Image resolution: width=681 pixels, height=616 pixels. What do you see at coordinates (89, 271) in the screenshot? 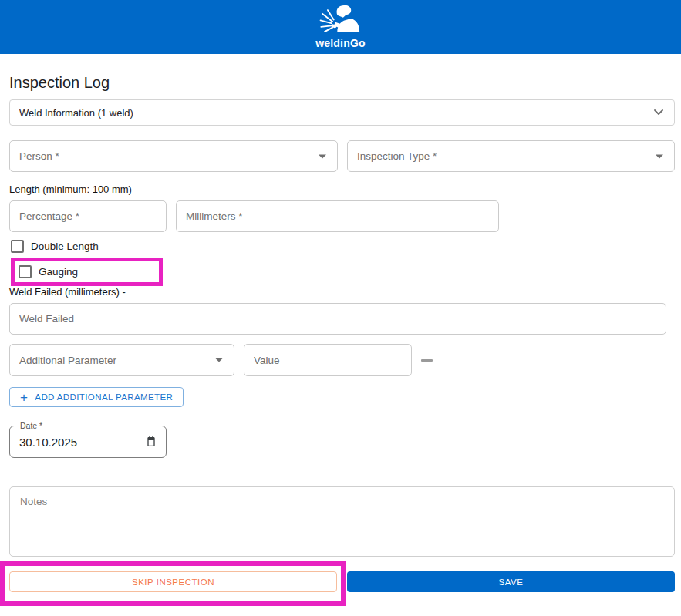
I see `gauging-row: Gauging` at bounding box center [89, 271].